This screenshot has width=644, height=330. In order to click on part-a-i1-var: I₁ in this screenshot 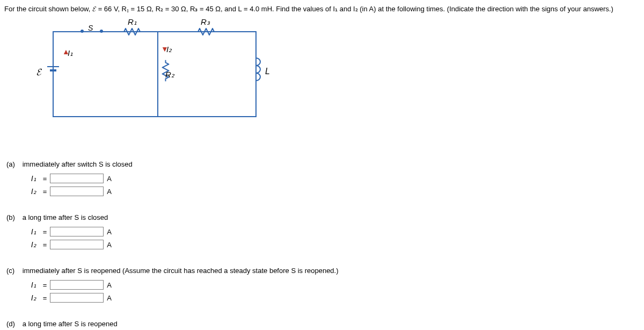, I will do `click(35, 178)`.